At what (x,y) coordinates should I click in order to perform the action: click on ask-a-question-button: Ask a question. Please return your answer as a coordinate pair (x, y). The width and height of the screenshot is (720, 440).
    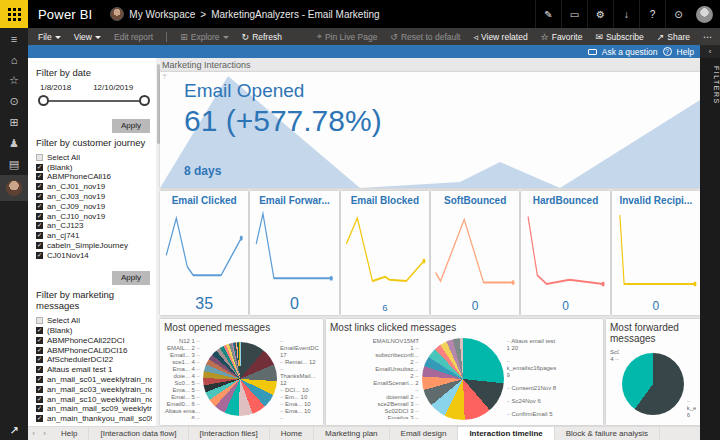
    Looking at the image, I should click on (630, 52).